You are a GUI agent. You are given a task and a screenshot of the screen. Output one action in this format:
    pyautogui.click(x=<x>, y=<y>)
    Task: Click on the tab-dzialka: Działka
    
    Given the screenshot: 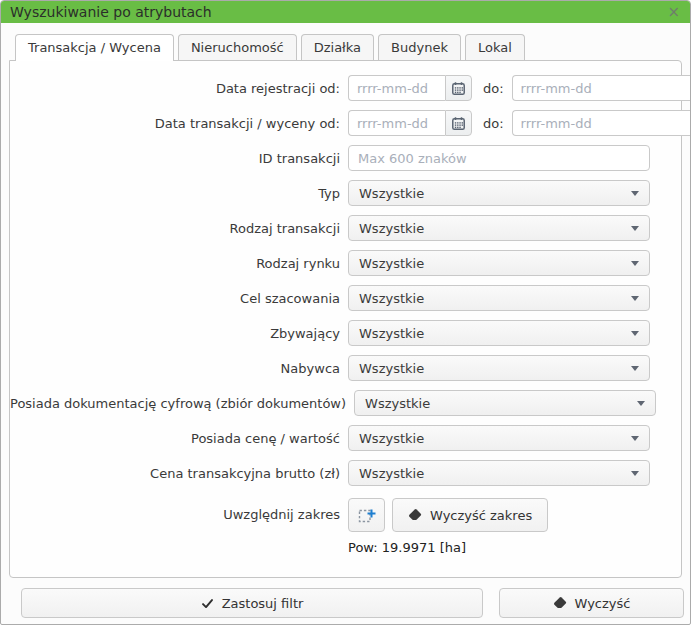 What is the action you would take?
    pyautogui.click(x=338, y=47)
    